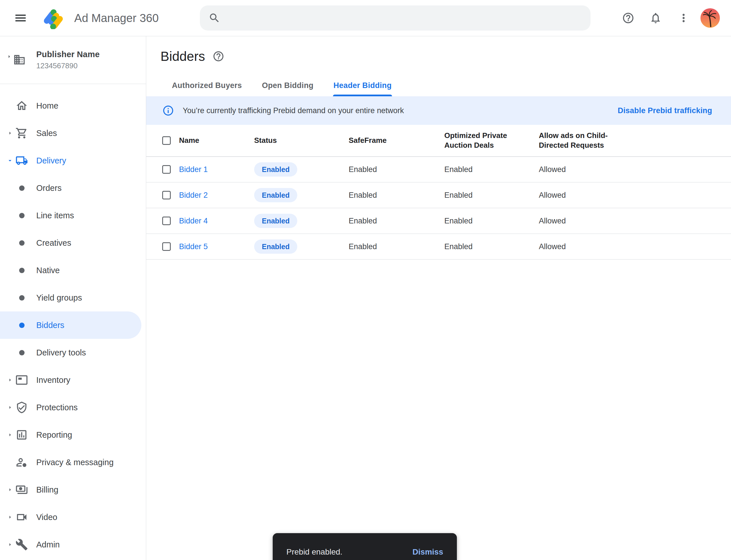 This screenshot has height=560, width=731. I want to click on table-row: Bidder 2 Enabled Enabled Enabled Allowed, so click(438, 195).